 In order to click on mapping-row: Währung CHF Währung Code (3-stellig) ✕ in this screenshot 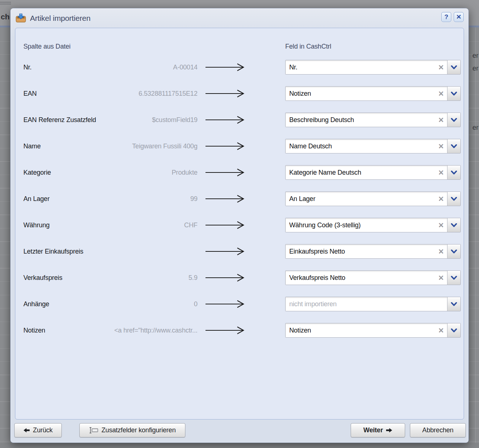, I will do `click(240, 231)`.